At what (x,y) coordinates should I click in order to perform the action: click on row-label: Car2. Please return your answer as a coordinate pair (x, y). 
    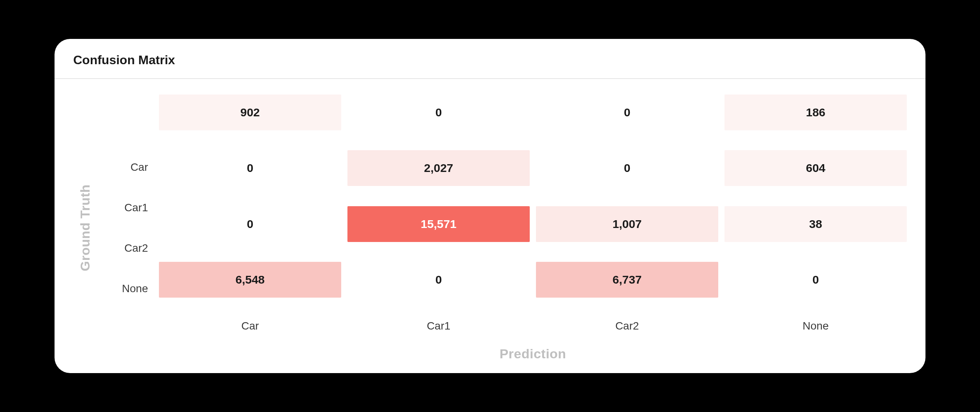
    Looking at the image, I should click on (128, 248).